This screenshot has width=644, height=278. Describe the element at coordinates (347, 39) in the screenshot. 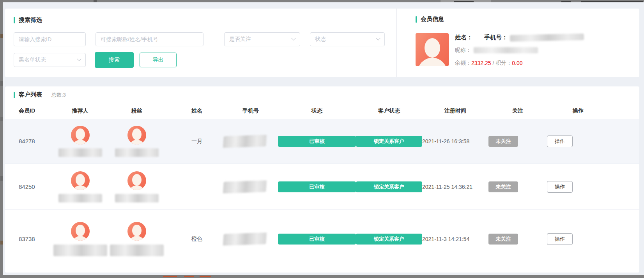

I see `status-select: 状态` at that location.